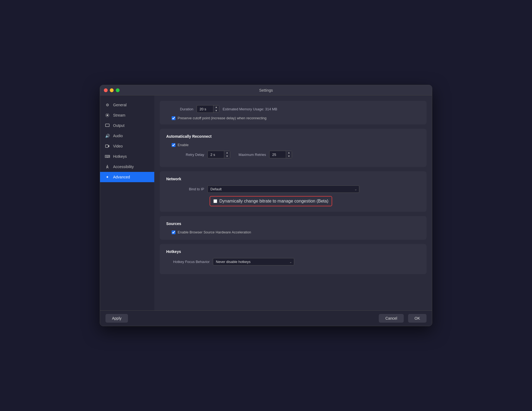 Image resolution: width=532 pixels, height=411 pixels. I want to click on dynamic-bitrate-highlighted: Dynamically change bitrate to manage con…, so click(271, 201).